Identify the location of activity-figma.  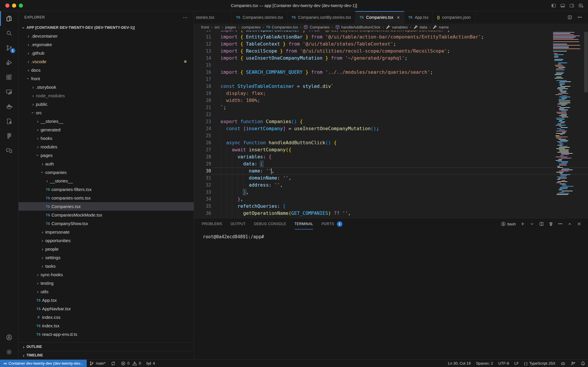
(9, 136).